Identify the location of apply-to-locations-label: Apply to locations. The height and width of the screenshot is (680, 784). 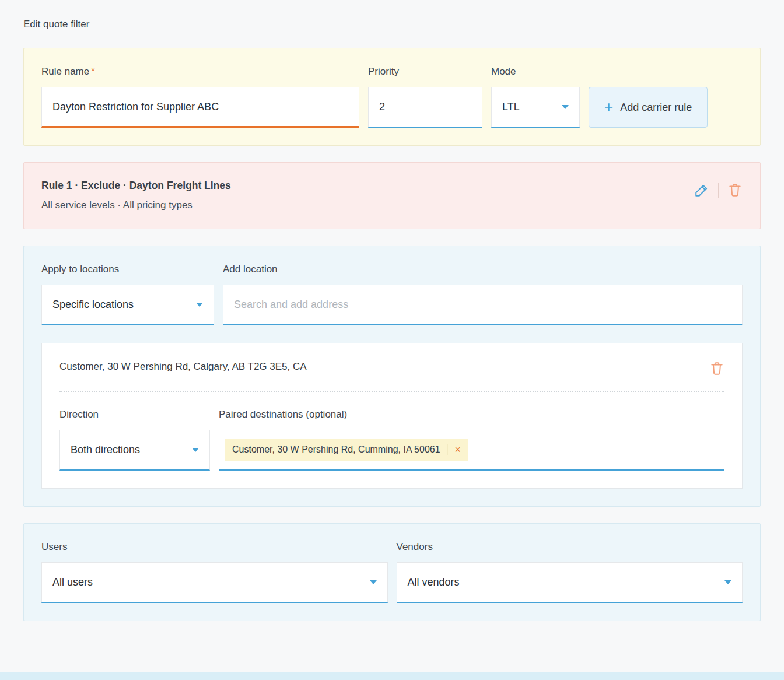
(128, 269).